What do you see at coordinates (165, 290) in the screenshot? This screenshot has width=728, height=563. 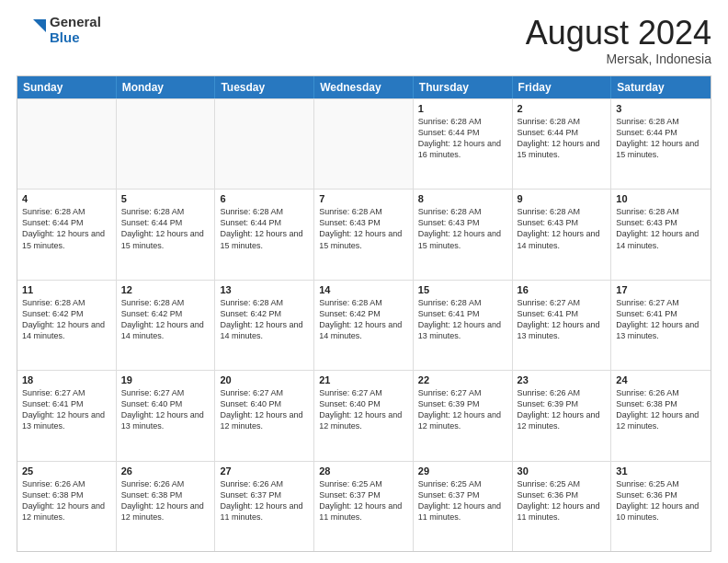 I see `day-number: 12` at bounding box center [165, 290].